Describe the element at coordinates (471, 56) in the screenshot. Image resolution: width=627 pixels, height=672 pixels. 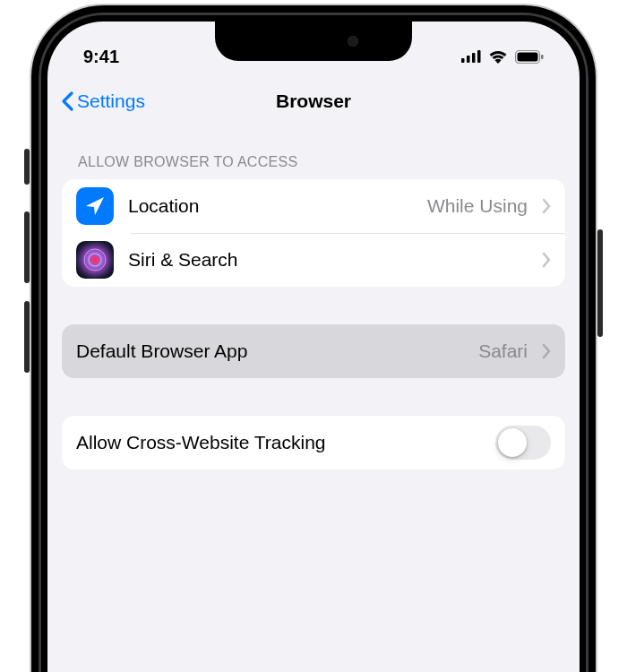
I see `cellular-icon` at that location.